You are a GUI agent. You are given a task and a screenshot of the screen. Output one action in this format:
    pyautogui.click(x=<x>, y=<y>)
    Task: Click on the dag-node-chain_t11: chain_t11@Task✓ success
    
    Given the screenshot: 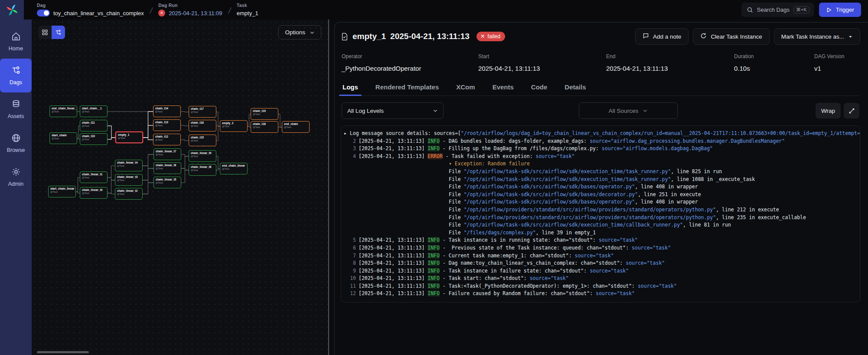 What is the action you would take?
    pyautogui.click(x=94, y=126)
    